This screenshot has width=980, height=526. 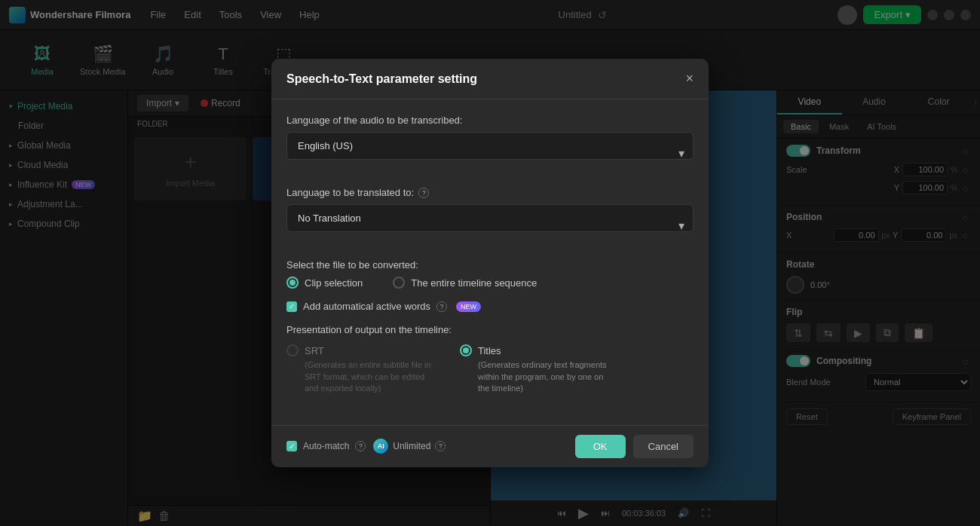 I want to click on audio-lang-select-wrapper: English (US), so click(x=490, y=152).